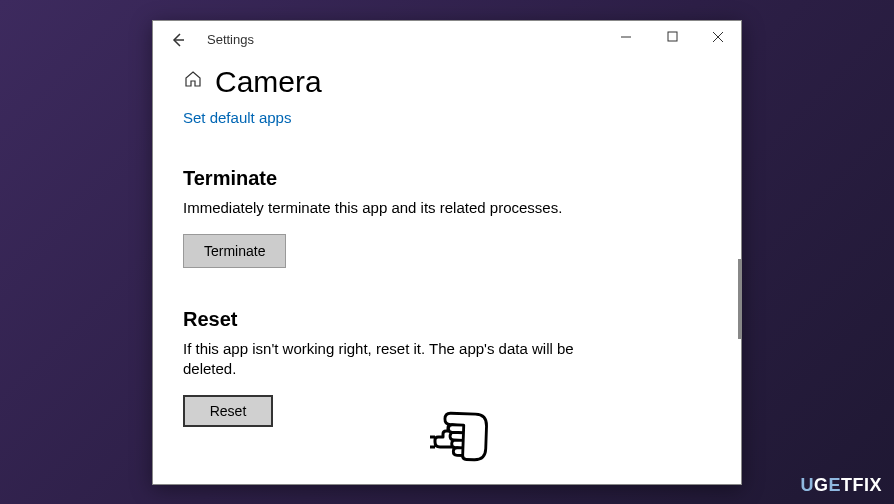  What do you see at coordinates (447, 40) in the screenshot?
I see `titlebar: Settings` at bounding box center [447, 40].